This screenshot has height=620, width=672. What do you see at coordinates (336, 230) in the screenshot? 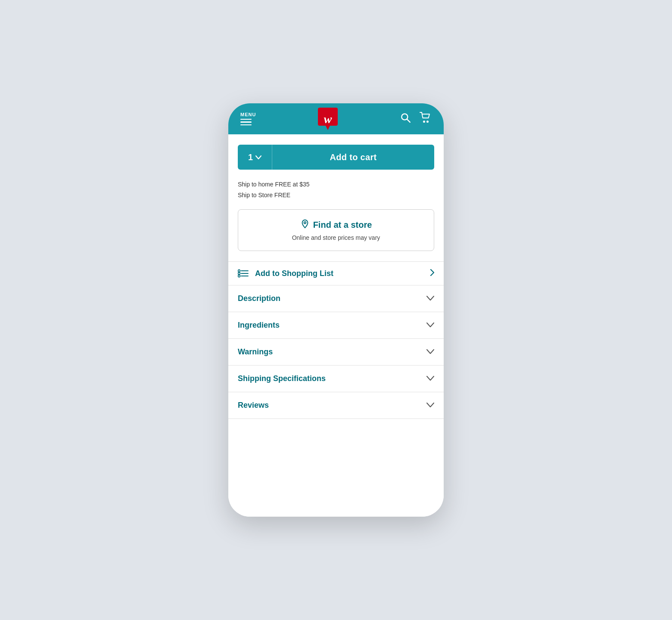
I see `find-store-box: Find at a store Online and store prices …` at bounding box center [336, 230].